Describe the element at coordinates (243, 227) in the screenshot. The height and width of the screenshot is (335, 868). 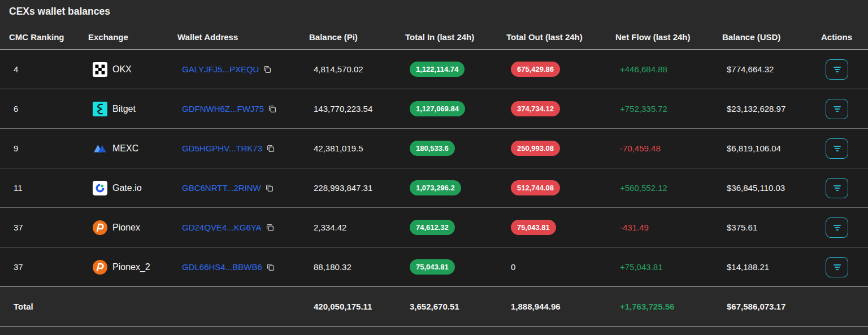
I see `wallet-address-cell: GD24QVE4...KG6YA` at that location.